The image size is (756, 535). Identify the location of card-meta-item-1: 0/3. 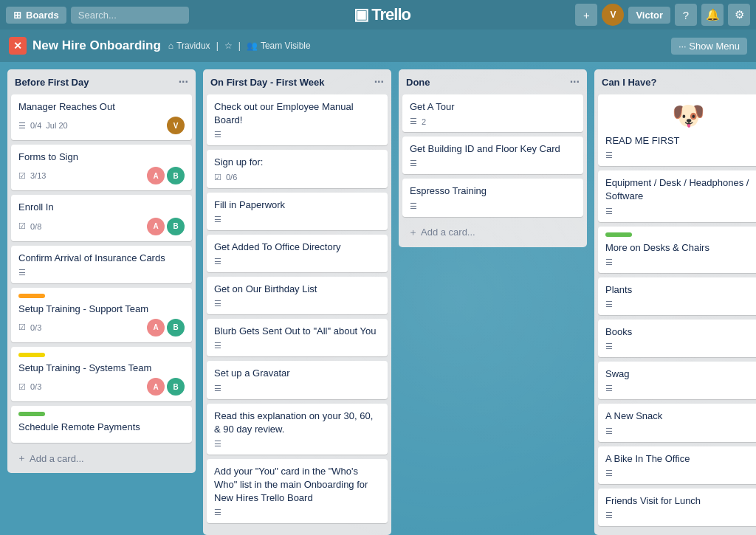
(35, 328).